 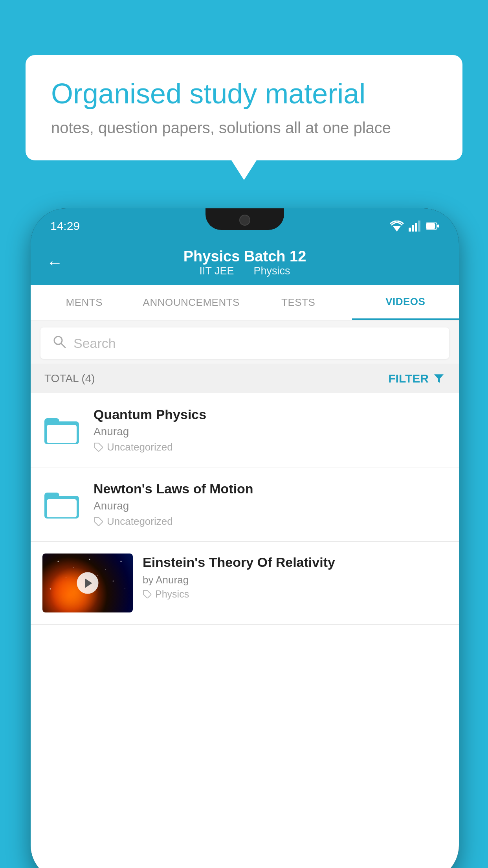 I want to click on tab-bar: MENTS ANNOUNCEMENTS TESTS VIDEOS, so click(x=245, y=303).